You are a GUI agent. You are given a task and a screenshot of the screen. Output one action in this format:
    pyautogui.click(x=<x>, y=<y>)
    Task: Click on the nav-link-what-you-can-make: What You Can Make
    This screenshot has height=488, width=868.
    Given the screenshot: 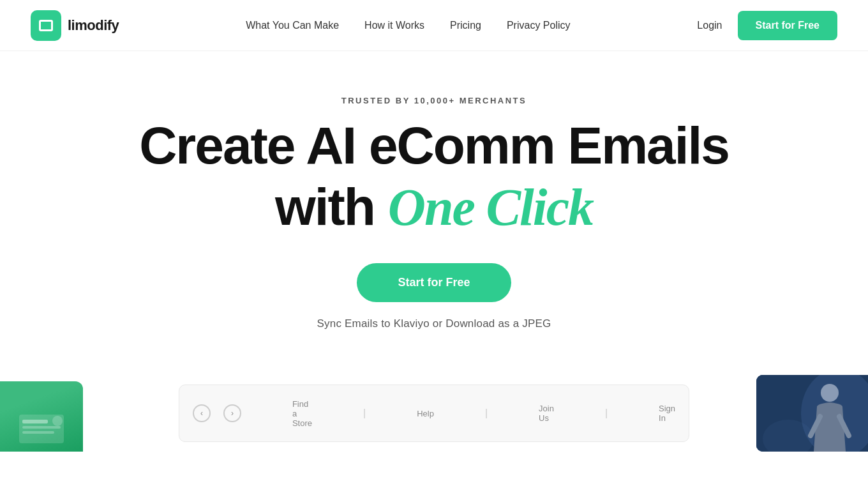 What is the action you would take?
    pyautogui.click(x=292, y=26)
    